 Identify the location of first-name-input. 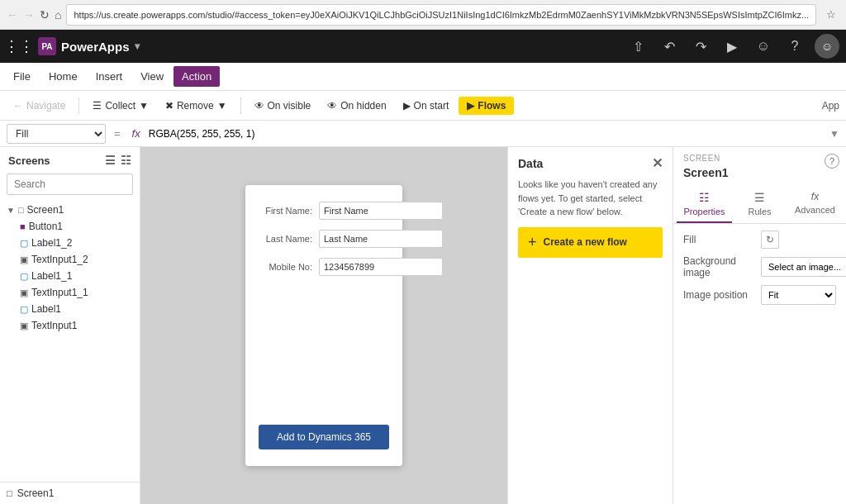
(381, 211).